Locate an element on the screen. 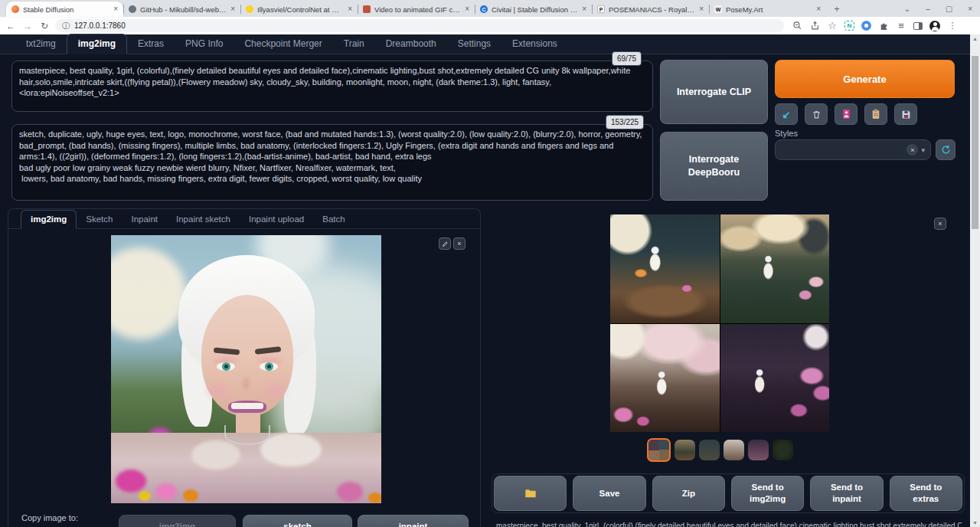  tab-inpaint-sketch-mode: Inpaint sketch is located at coordinates (204, 219).